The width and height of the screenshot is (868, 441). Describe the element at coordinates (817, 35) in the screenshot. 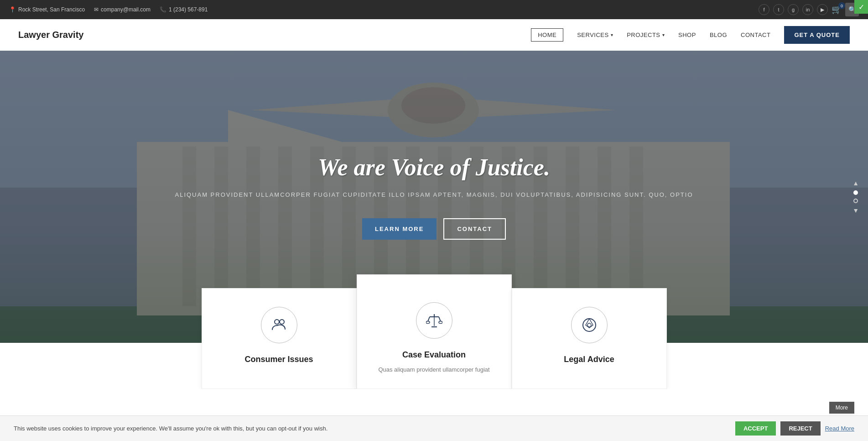

I see `get-quote-button: GET A QUOTE` at that location.